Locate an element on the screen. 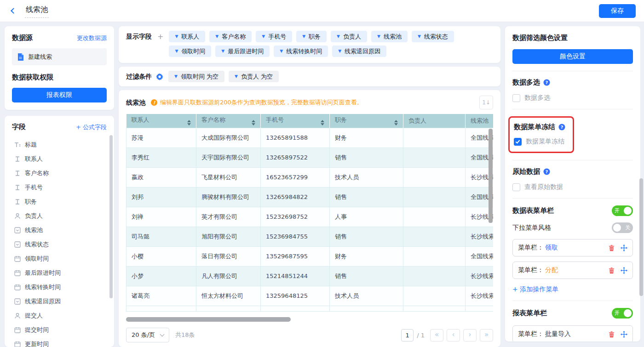  color-settings-button: 颜色设置 is located at coordinates (573, 57).